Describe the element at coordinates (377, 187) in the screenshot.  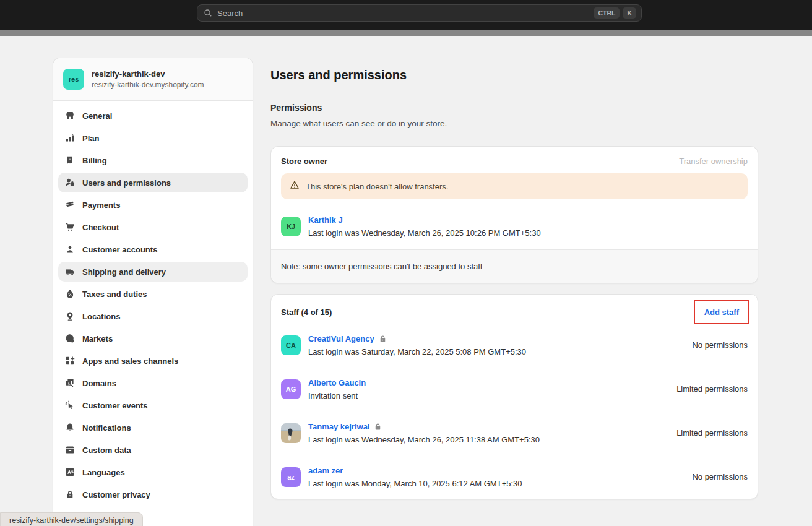
I see `warning-text: This store's plan doesn't allow transfer…` at that location.